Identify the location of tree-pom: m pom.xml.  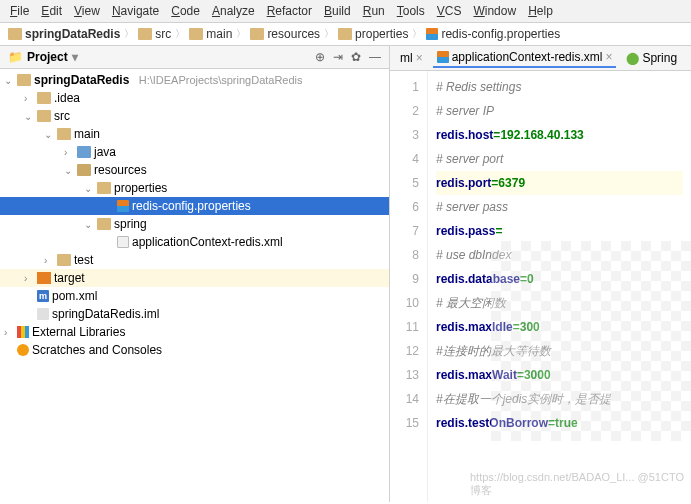
(194, 296).